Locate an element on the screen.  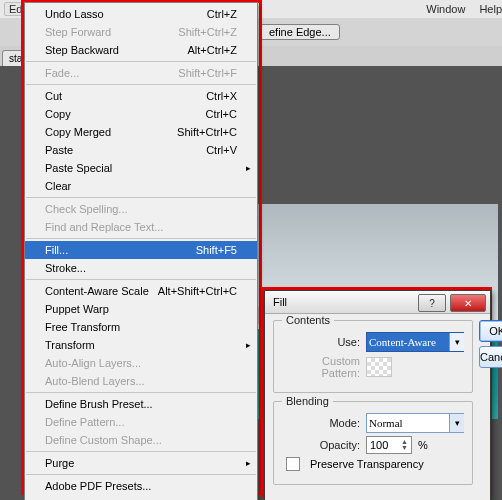
mi-define-pattern: Define Pattern... is located at coordinates (141, 422).